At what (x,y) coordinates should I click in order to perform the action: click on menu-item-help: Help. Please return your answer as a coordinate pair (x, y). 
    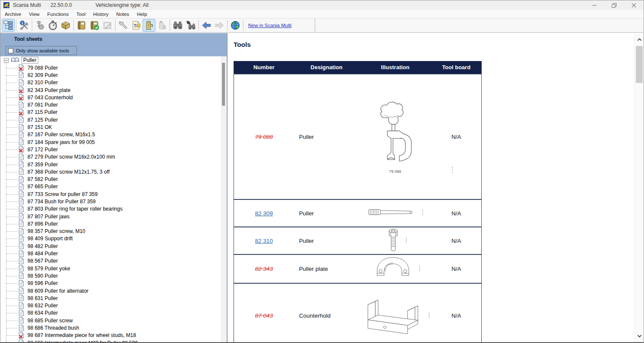
    Looking at the image, I should click on (142, 14).